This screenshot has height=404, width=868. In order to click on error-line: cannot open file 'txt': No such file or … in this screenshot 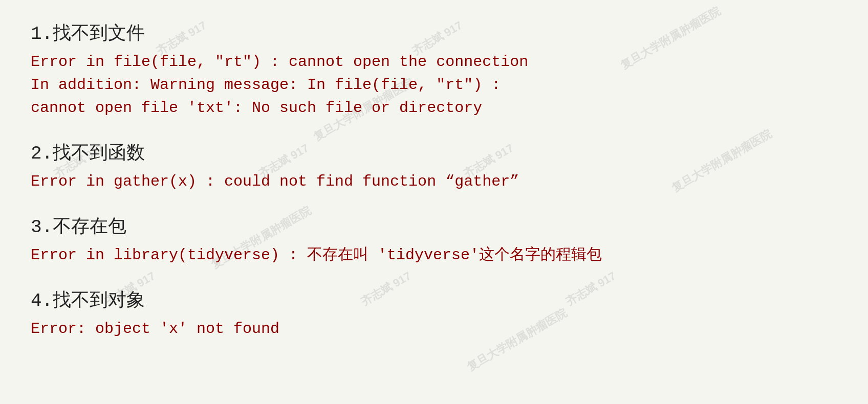, I will do `click(434, 108)`.